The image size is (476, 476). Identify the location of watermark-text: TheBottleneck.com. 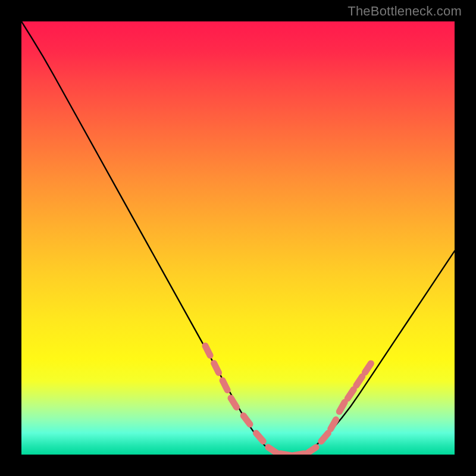
(405, 11).